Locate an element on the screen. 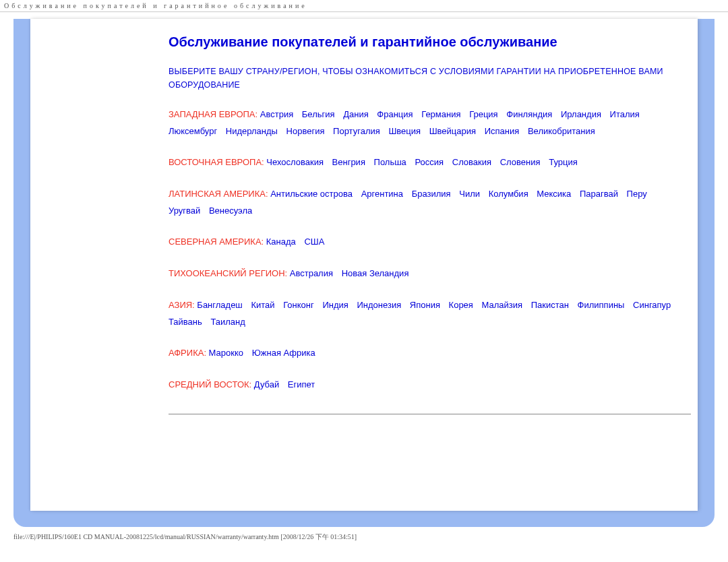 This screenshot has height=562, width=728. country-link: Словакия is located at coordinates (472, 162).